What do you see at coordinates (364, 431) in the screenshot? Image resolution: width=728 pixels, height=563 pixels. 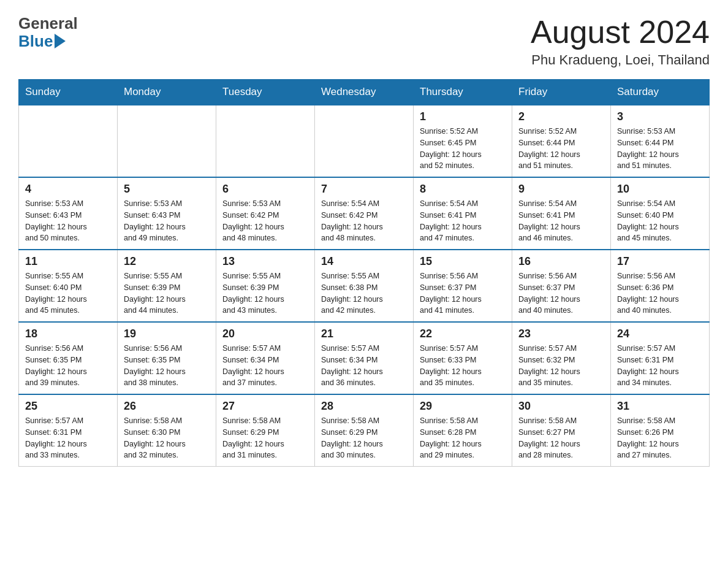 I see `week-row-4: 25Sunrise: 5:57 AMSunset: 6:31 PMDayligh…` at bounding box center [364, 431].